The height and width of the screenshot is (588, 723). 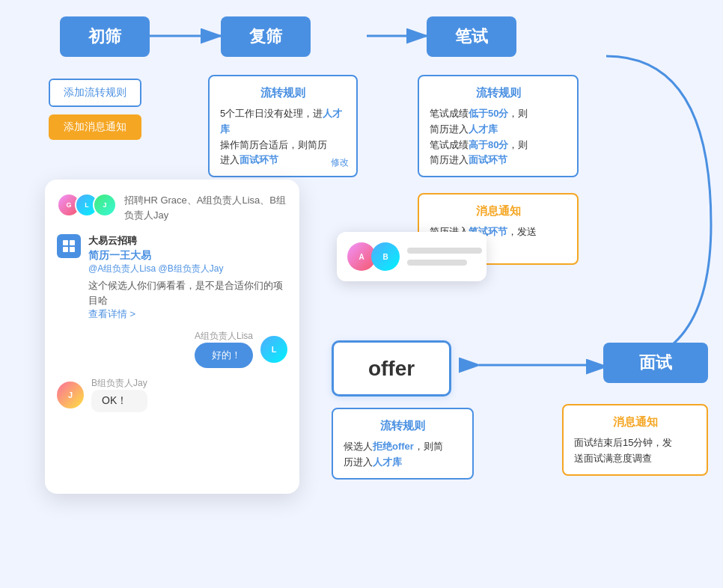 What do you see at coordinates (403, 444) in the screenshot?
I see `offer-rule-box: 流转规则 候选人拒绝offer，则简 历进入人才库` at bounding box center [403, 444].